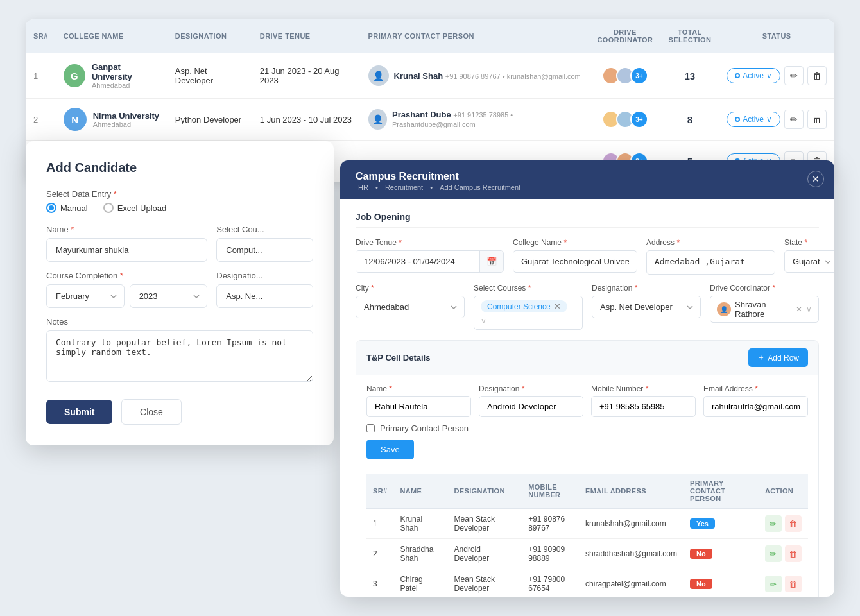 The height and width of the screenshot is (616, 860). What do you see at coordinates (377, 119) in the screenshot?
I see `contact-avatar: 👤` at bounding box center [377, 119].